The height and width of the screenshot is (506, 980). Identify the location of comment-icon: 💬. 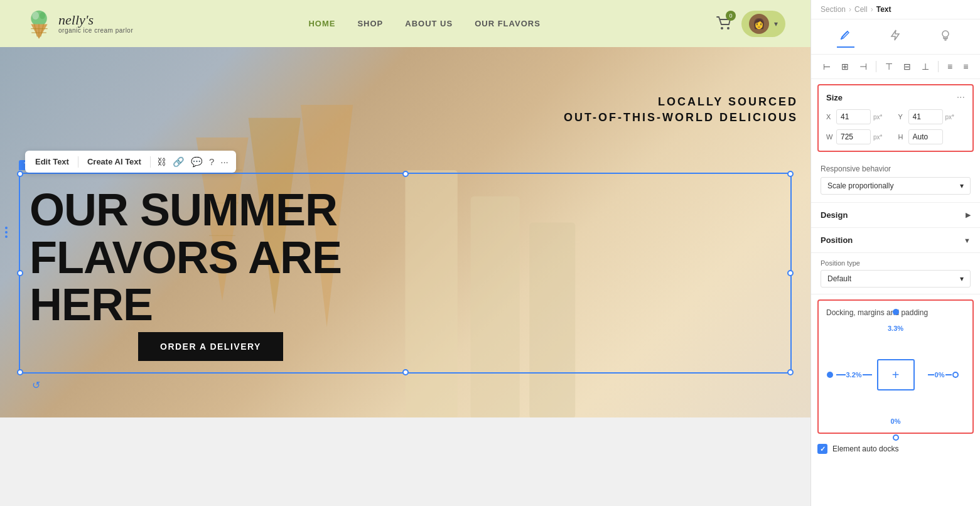
(197, 162).